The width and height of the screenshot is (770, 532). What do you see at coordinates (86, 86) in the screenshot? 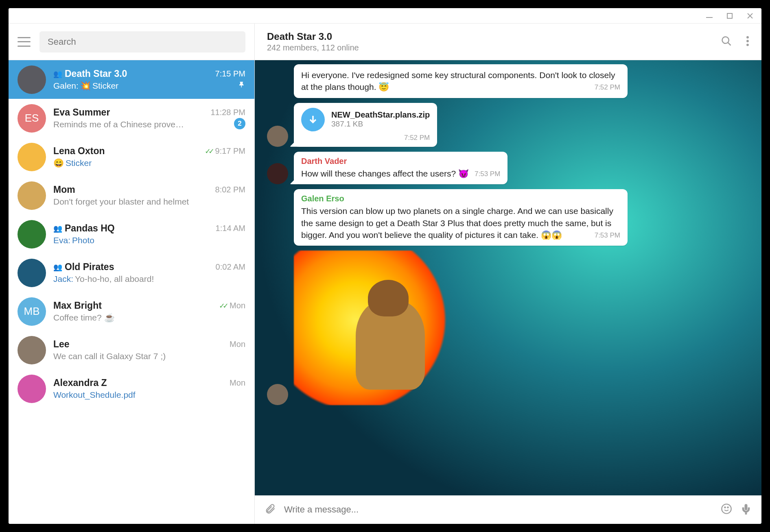
I see `chat-preview: Galen: 💥 Sticker` at bounding box center [86, 86].